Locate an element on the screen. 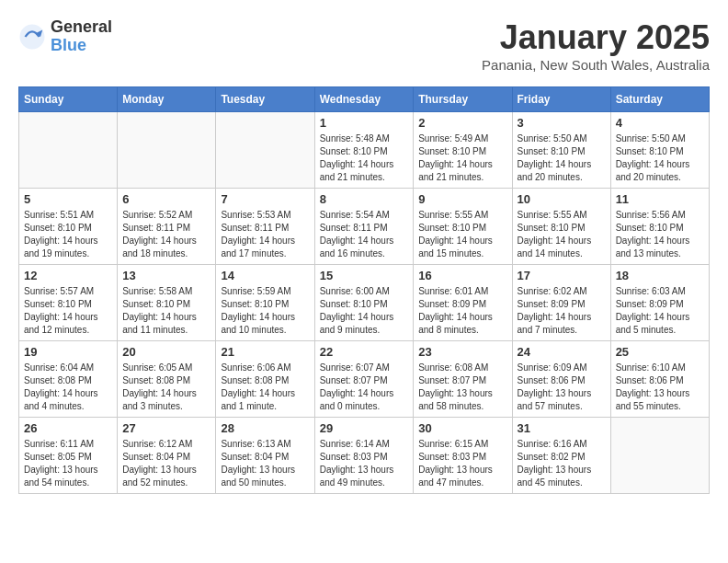 This screenshot has height=563, width=728. calendar-cell: 26Sunrise: 6:11 AMSunset: 8:05 PMDayligh… is located at coordinates (68, 456).